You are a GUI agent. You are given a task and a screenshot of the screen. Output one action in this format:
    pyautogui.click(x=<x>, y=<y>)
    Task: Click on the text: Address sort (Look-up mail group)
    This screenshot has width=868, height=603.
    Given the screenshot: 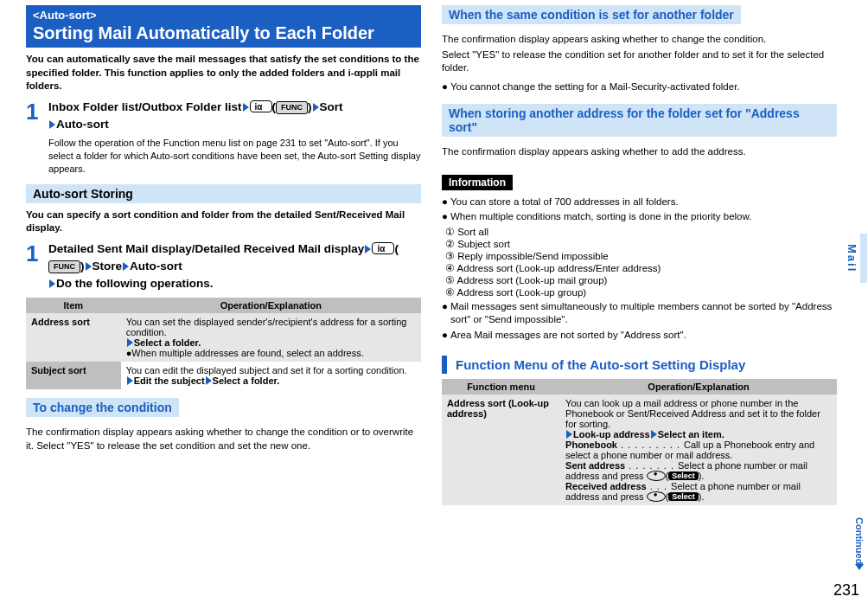 What is the action you would take?
    pyautogui.click(x=533, y=280)
    